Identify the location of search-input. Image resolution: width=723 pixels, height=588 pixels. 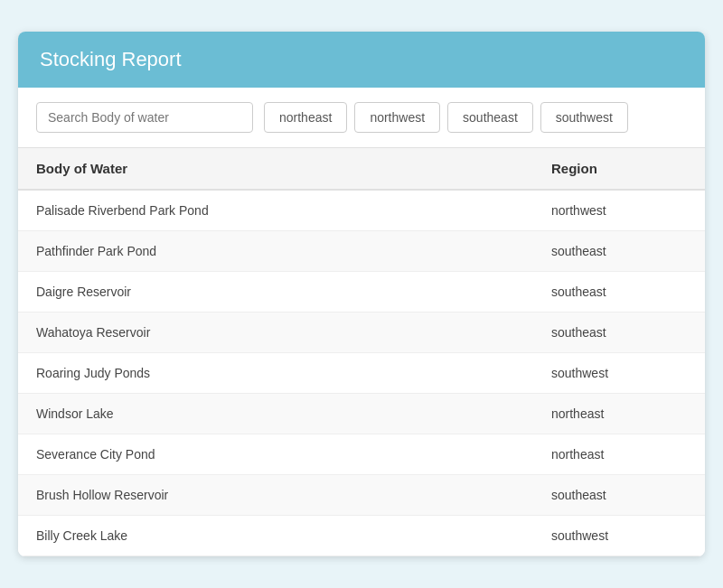
(145, 117).